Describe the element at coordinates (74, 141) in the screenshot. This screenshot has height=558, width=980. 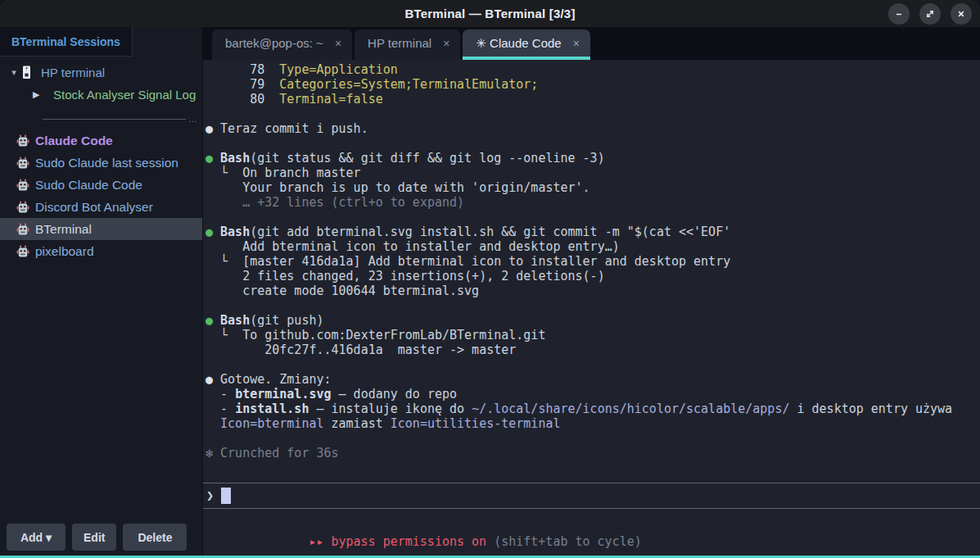
I see `session-label: Claude Code` at that location.